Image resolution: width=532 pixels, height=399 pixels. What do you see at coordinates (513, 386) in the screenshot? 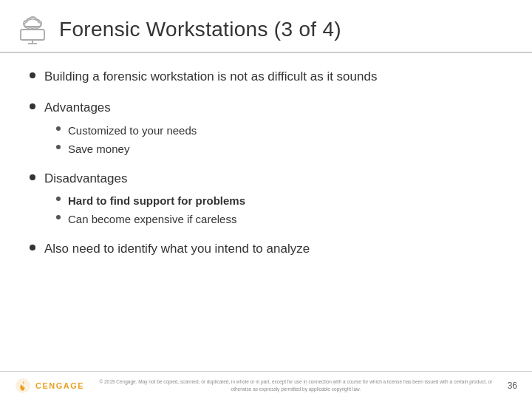
I see `footer-page-number: 36` at bounding box center [513, 386].